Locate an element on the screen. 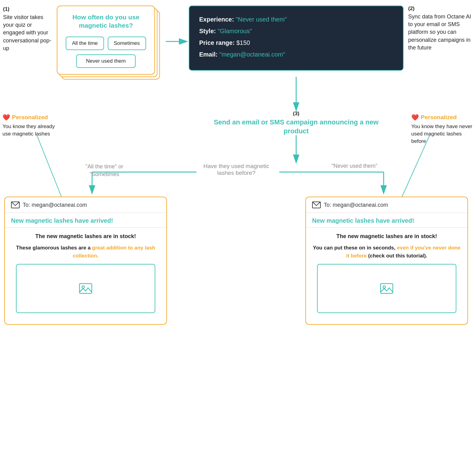 This screenshot has height=459, width=476. email-body-line2-left: These glamorous lashes are a great addit… is located at coordinates (86, 252).